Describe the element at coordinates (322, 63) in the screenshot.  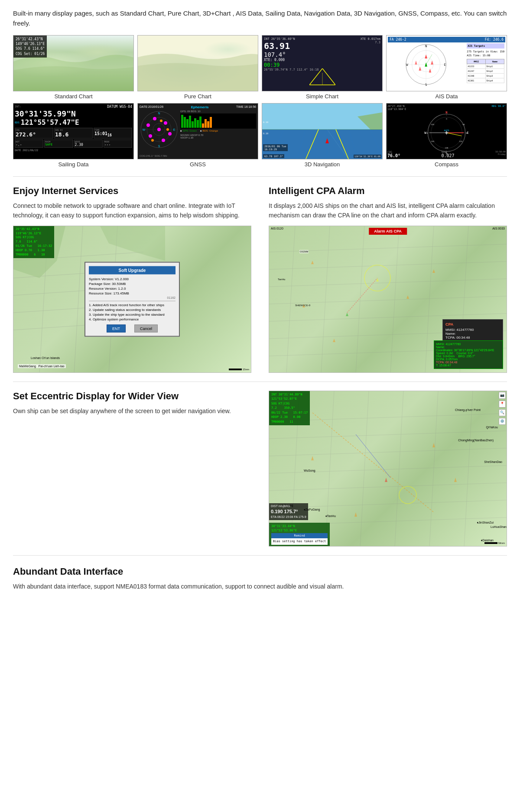
I see `simple-chart-preview: INT 26°35'36.40"N XTE 0.017nm 63.91 7.3 …` at that location.